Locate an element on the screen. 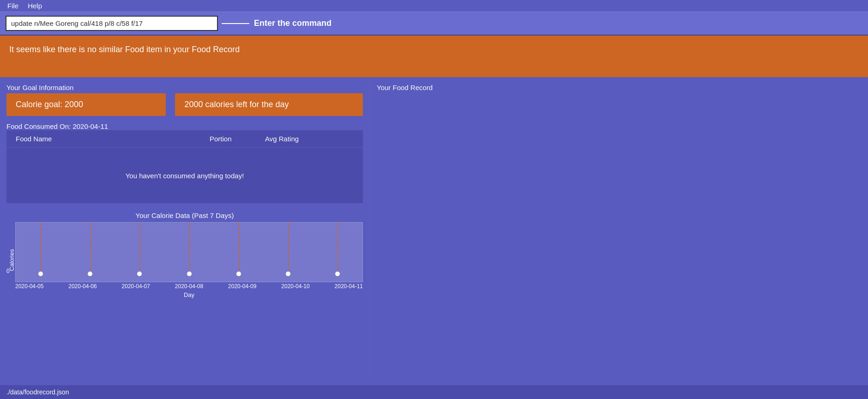  command-input is located at coordinates (112, 23).